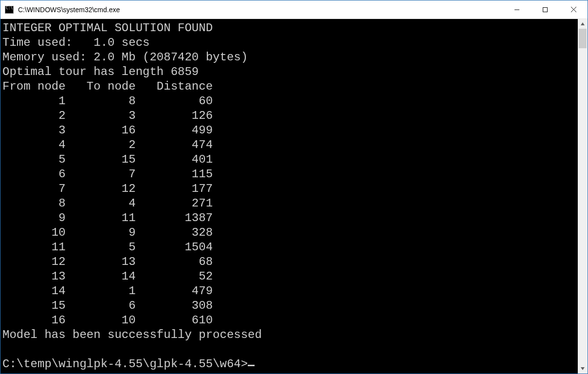 The height and width of the screenshot is (374, 588). Describe the element at coordinates (251, 365) in the screenshot. I see `text-cursor` at that location.